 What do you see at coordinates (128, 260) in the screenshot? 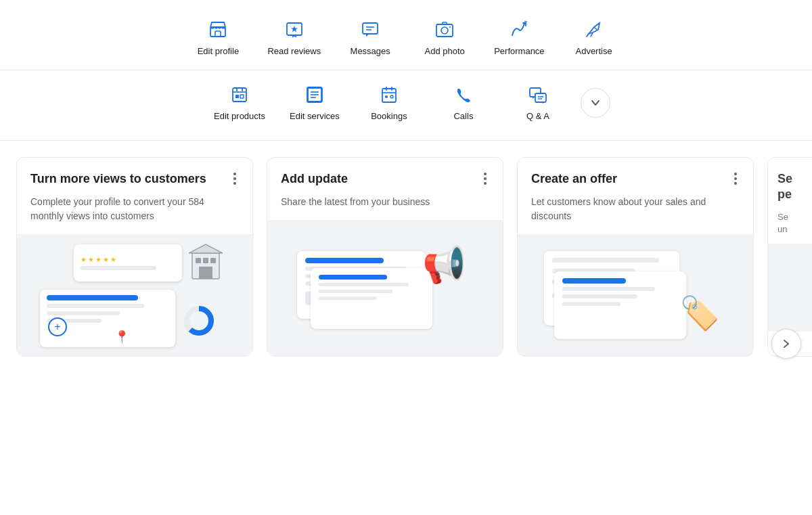
I see `stars-row: ★ ★ ★ ★ ★` at bounding box center [128, 260].